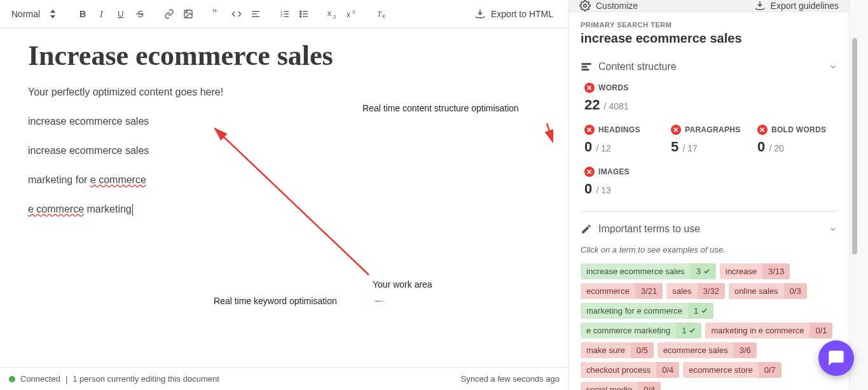  I want to click on term-chip: increase3/13, so click(755, 271).